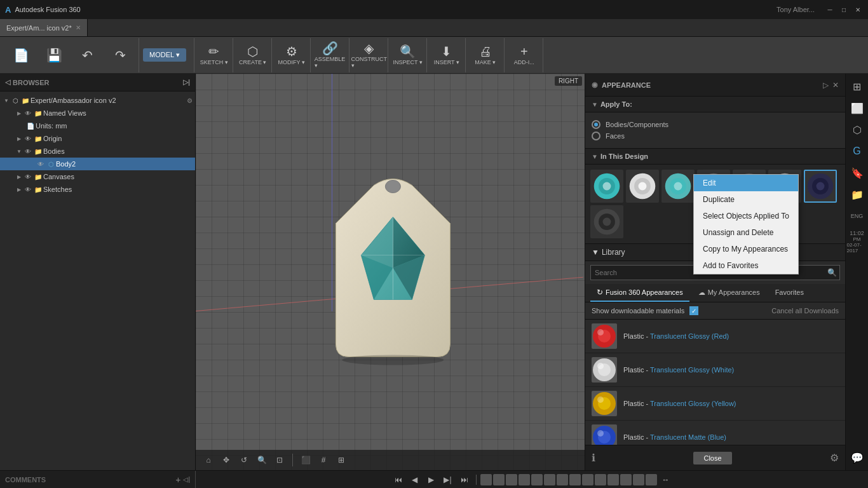 The height and width of the screenshot is (488, 868). I want to click on maximize-button: □, so click(844, 10).